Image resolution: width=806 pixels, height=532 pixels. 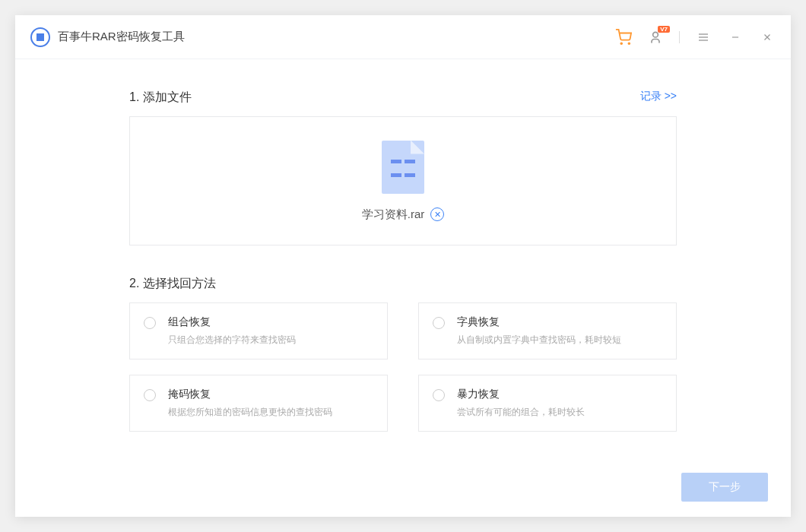 I want to click on cart-icon, so click(x=624, y=37).